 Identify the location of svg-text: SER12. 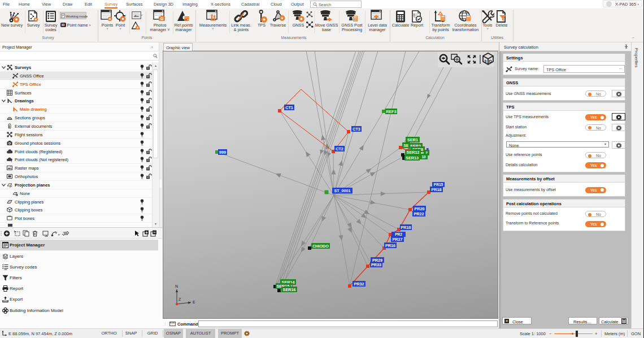
(414, 153).